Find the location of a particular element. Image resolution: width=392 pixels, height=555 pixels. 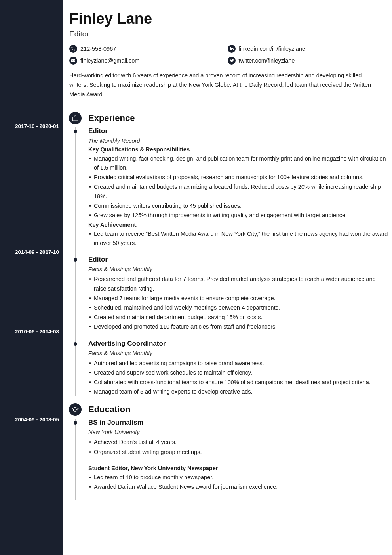

school-org: New York University is located at coordinates (238, 432).